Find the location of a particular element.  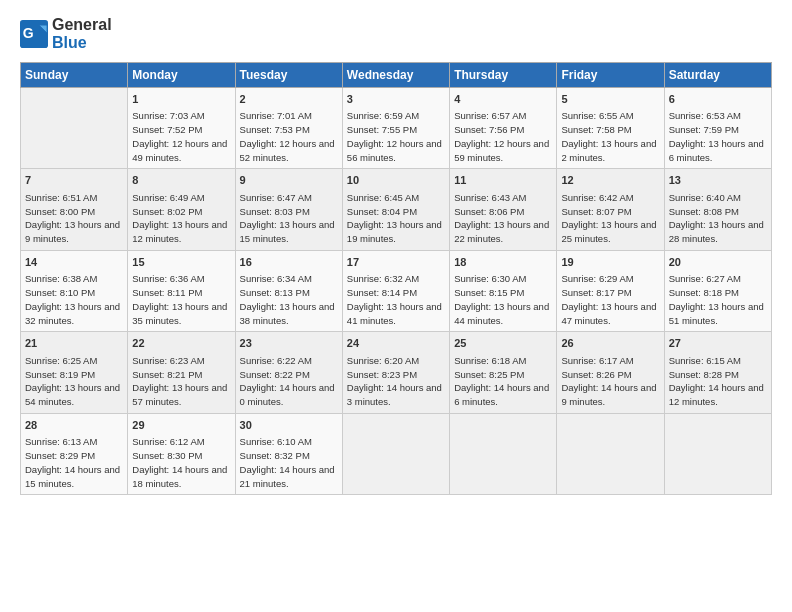

weekday-header: Thursday is located at coordinates (504, 76).